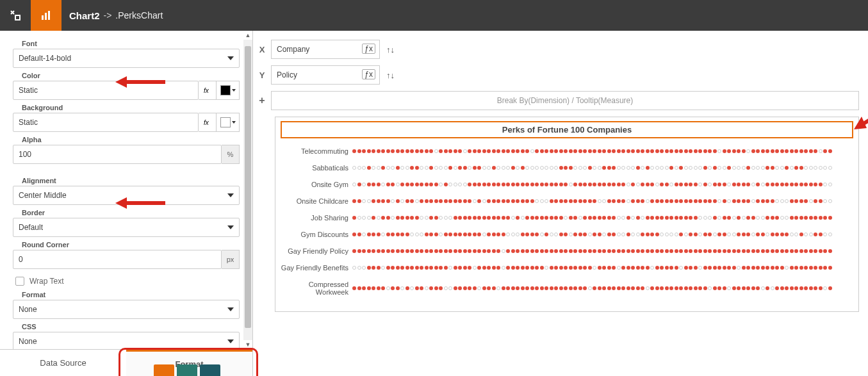  Describe the element at coordinates (208, 122) in the screenshot. I see `background-fx-button: fx` at that location.